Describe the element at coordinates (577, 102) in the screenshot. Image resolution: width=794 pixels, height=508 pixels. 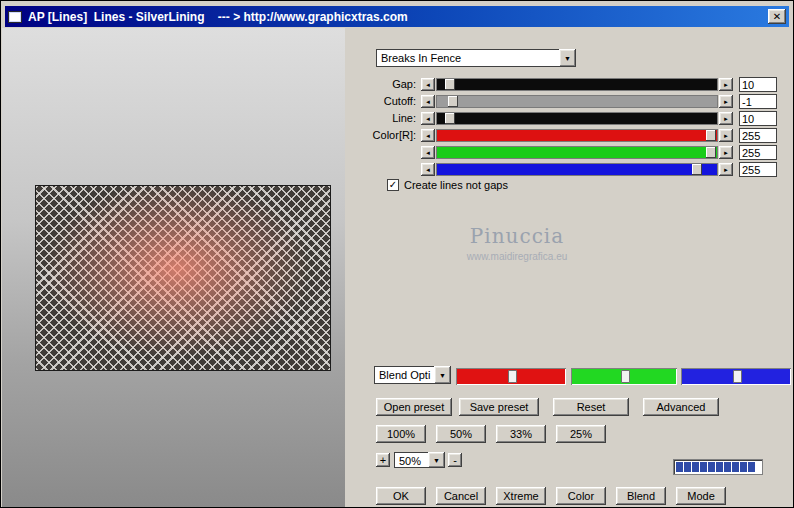
I see `cutoff-slider-track` at that location.